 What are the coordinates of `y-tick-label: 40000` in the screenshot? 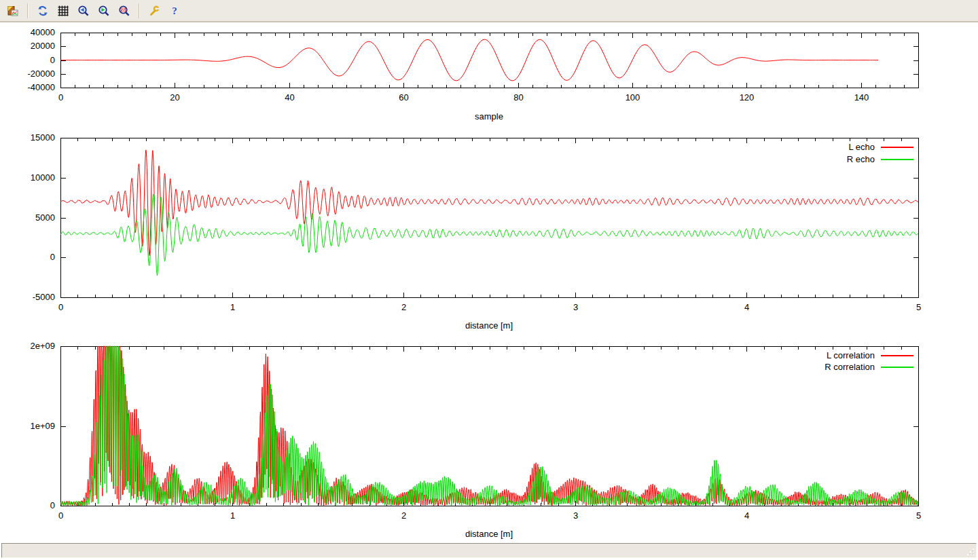 It's located at (30, 33).